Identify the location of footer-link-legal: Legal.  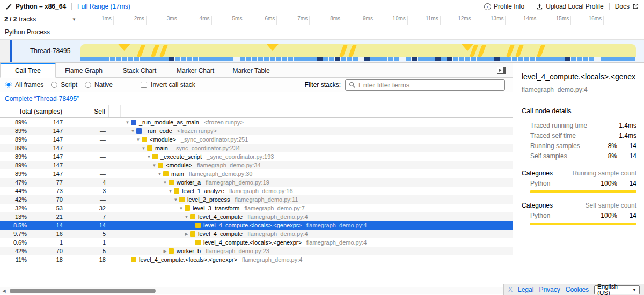
(526, 290).